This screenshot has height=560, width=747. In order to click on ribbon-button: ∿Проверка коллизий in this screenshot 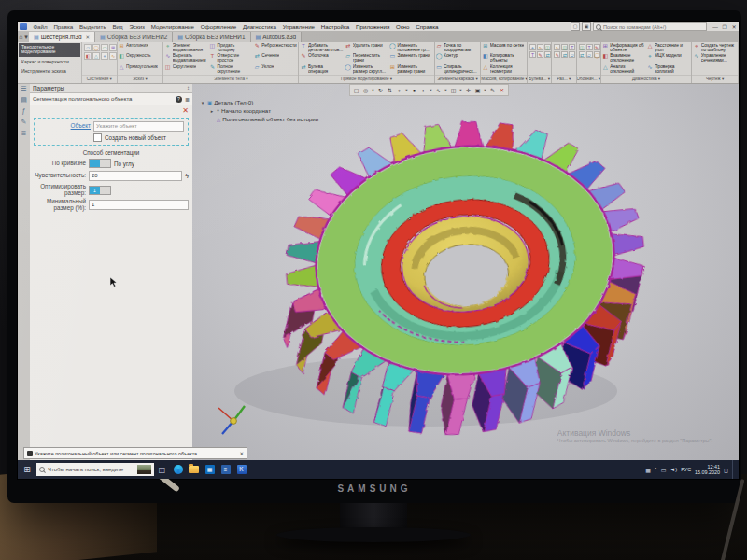, I will do `click(669, 69)`.